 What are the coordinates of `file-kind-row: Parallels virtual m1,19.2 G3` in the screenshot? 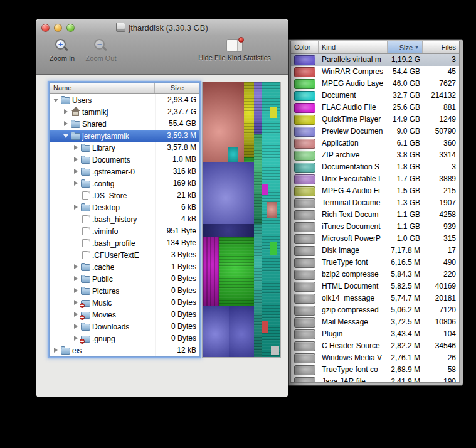 It's located at (375, 60).